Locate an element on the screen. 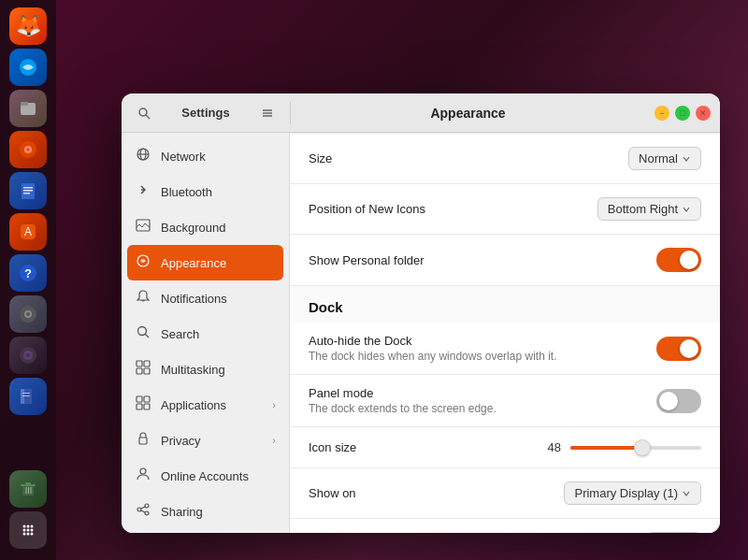  icon-size-slider-container: 48 is located at coordinates (619, 447).